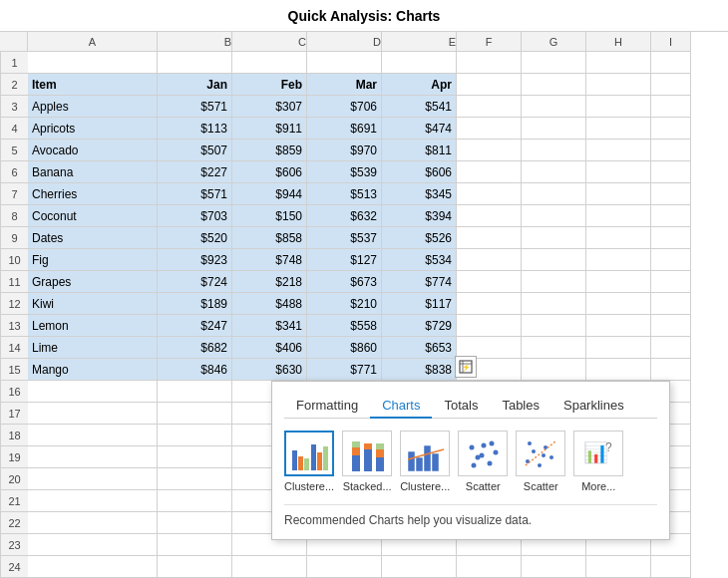 Image resolution: width=728 pixels, height=578 pixels. Describe the element at coordinates (671, 370) in the screenshot. I see `r15-i` at that location.